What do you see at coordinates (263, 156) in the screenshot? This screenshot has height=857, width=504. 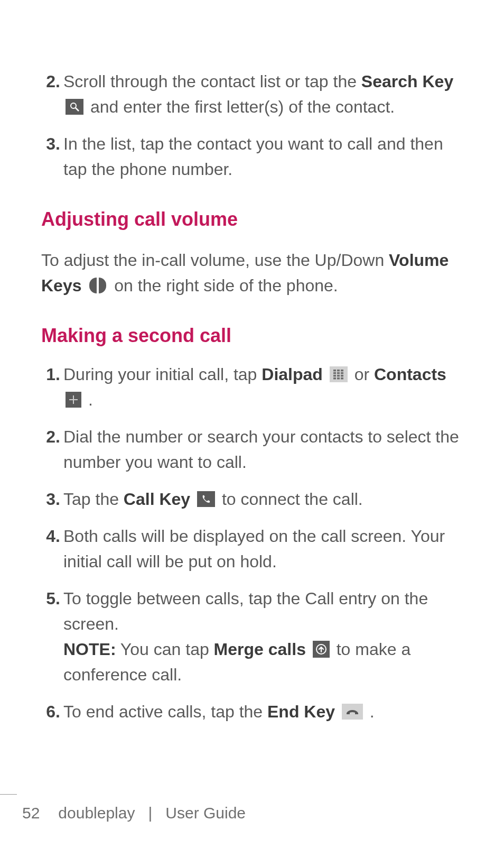 I see `step-text: In the list, tap the contact you want to…` at bounding box center [263, 156].